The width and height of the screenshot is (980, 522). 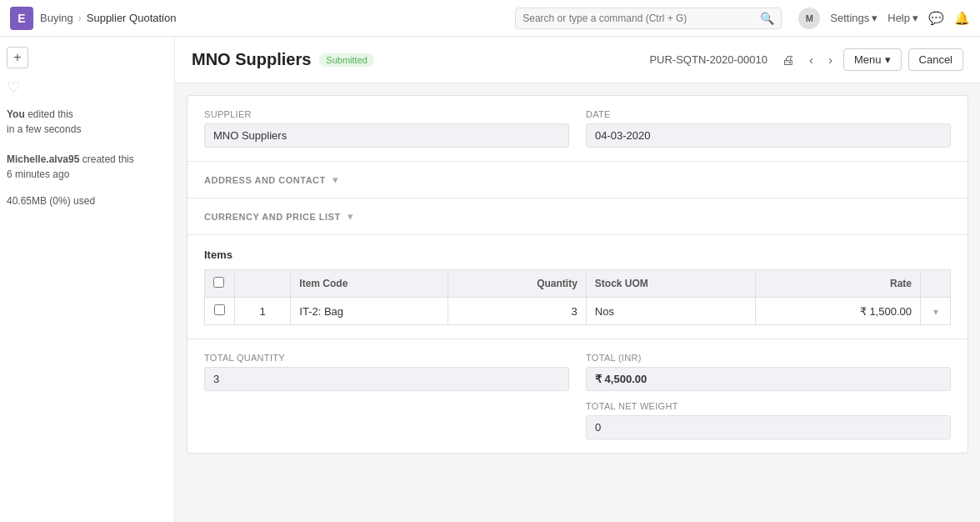 What do you see at coordinates (43, 159) in the screenshot?
I see `activity-actor-2: Michelle.alva95` at bounding box center [43, 159].